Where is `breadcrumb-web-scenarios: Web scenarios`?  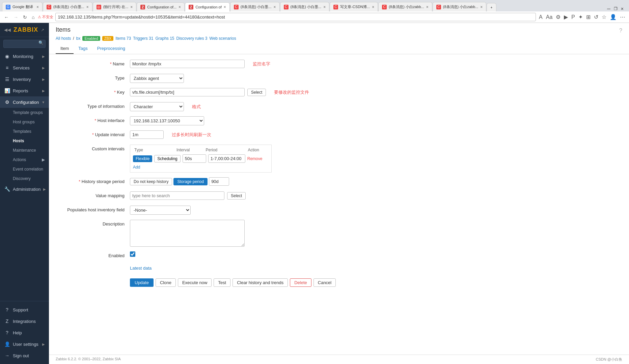 breadcrumb-web-scenarios: Web scenarios is located at coordinates (223, 38).